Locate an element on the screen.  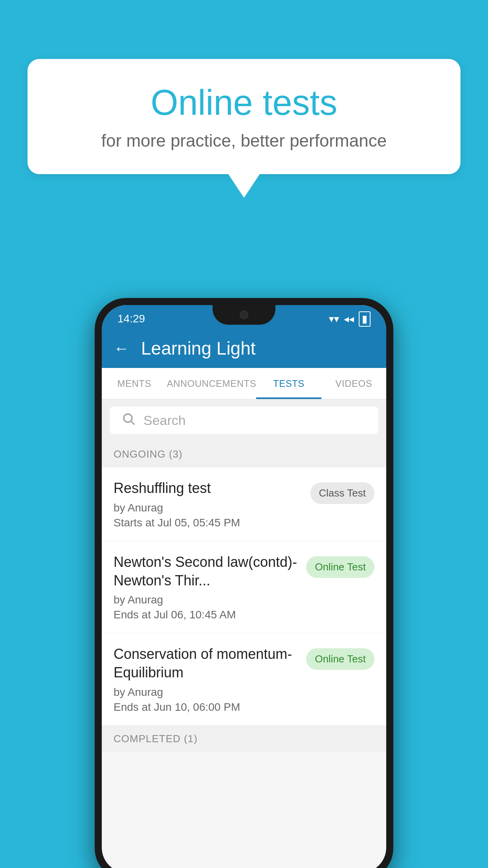
test-time-1: Starts at Jul 05, 05:45 PM is located at coordinates (208, 523).